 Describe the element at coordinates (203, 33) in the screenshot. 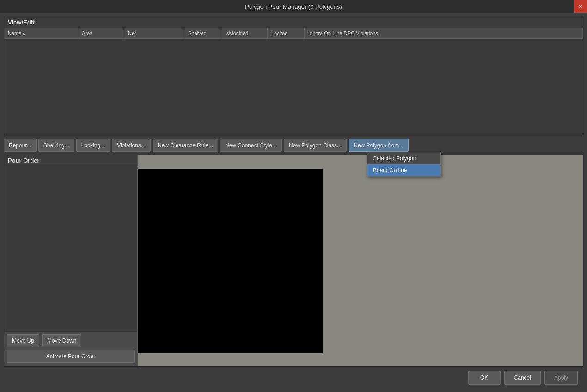

I see `col-header-shelved: Shelved` at that location.